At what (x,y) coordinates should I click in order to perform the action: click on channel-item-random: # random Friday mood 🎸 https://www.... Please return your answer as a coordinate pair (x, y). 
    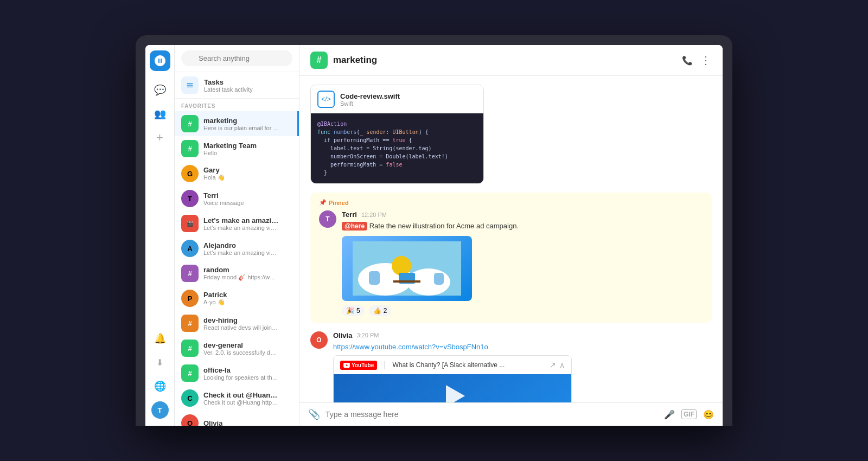
    Looking at the image, I should click on (237, 273).